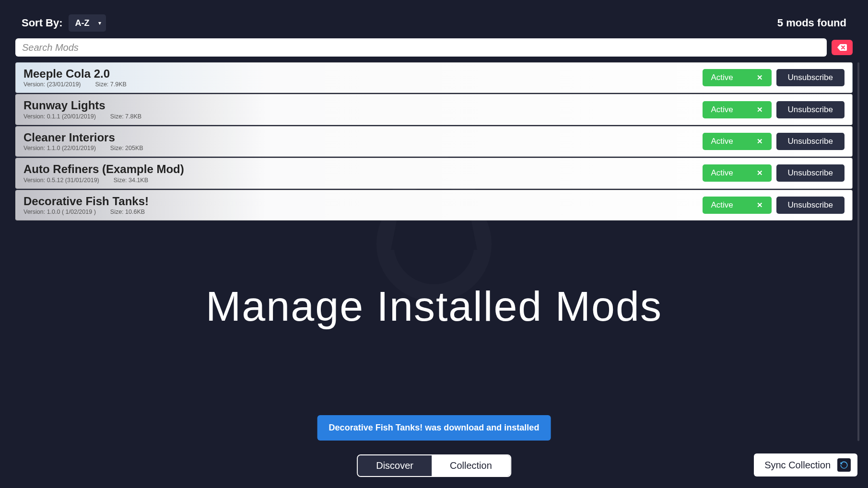 The height and width of the screenshot is (488, 868). I want to click on mod-info: Auto Refiners (Example Mod) Version: 0.5…, so click(361, 173).